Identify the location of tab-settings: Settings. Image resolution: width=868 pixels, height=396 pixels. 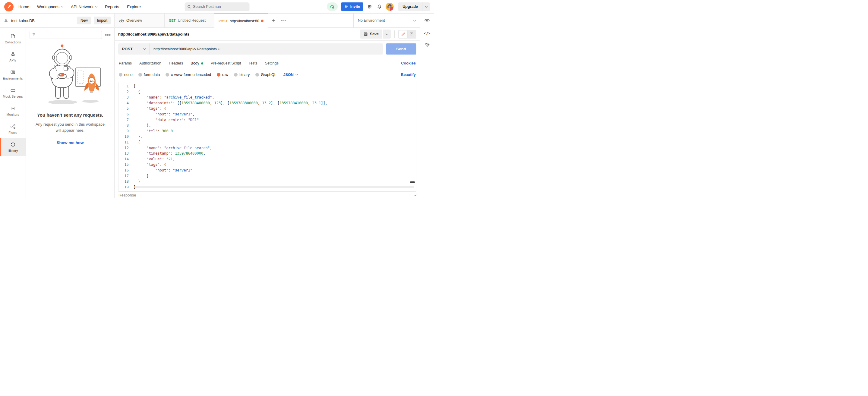
(272, 63).